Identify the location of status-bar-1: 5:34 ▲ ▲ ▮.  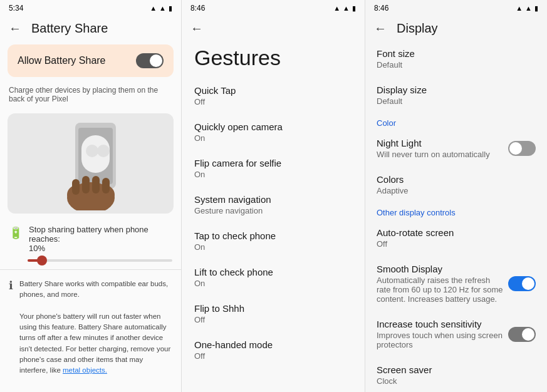
(90, 8).